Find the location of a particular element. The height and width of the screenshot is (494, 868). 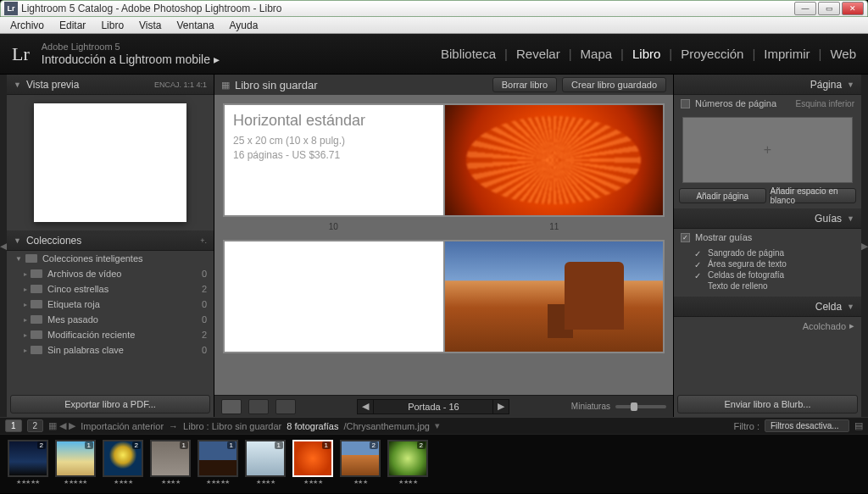

usage-badge: 2 is located at coordinates (136, 446).